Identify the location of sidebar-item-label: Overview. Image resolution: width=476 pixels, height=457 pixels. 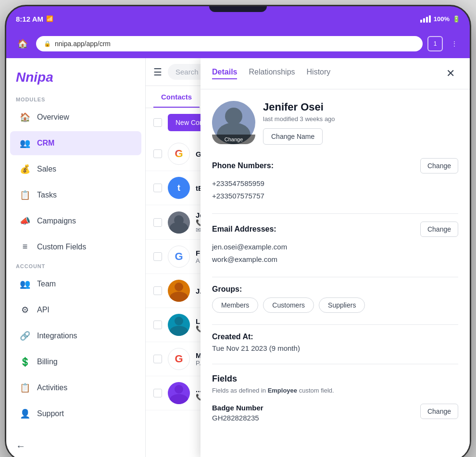
(53, 117).